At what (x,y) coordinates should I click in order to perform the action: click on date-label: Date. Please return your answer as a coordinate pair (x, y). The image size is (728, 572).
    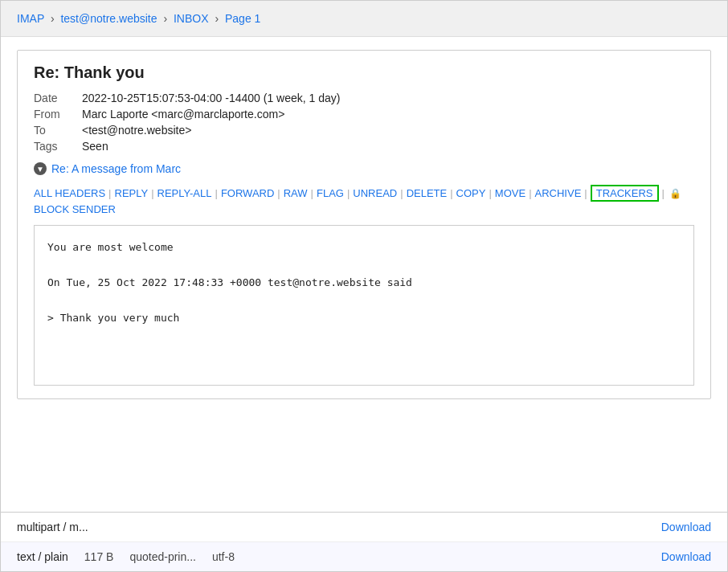
    Looking at the image, I should click on (58, 98).